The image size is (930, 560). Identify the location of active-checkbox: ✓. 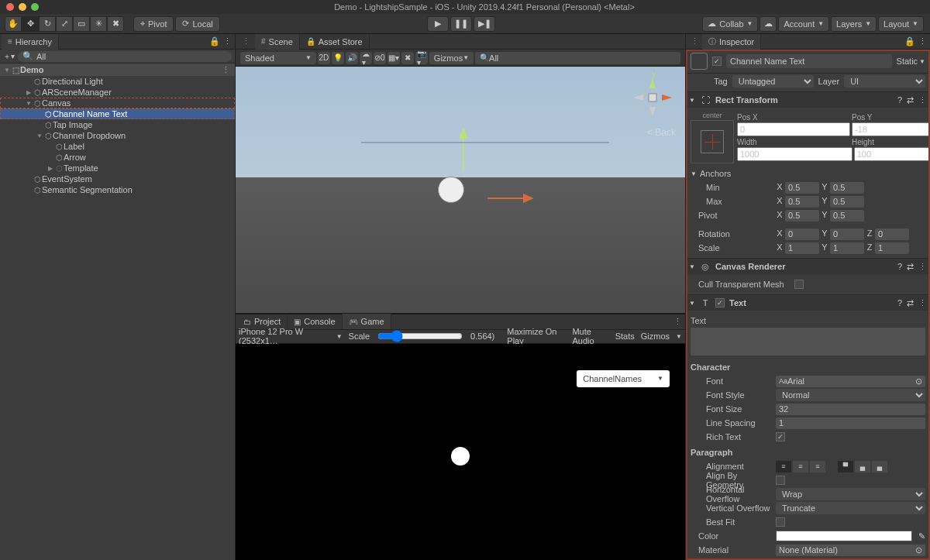
(717, 61).